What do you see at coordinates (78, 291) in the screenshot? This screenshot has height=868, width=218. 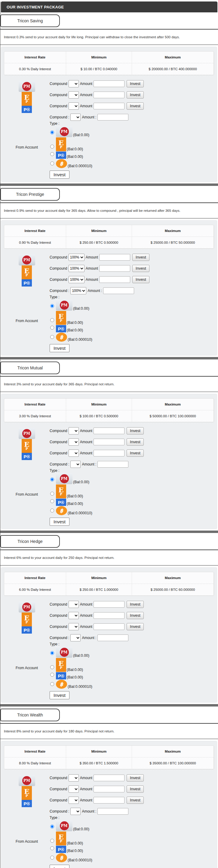 I see `compound-select-bitcoin: 100%` at bounding box center [78, 291].